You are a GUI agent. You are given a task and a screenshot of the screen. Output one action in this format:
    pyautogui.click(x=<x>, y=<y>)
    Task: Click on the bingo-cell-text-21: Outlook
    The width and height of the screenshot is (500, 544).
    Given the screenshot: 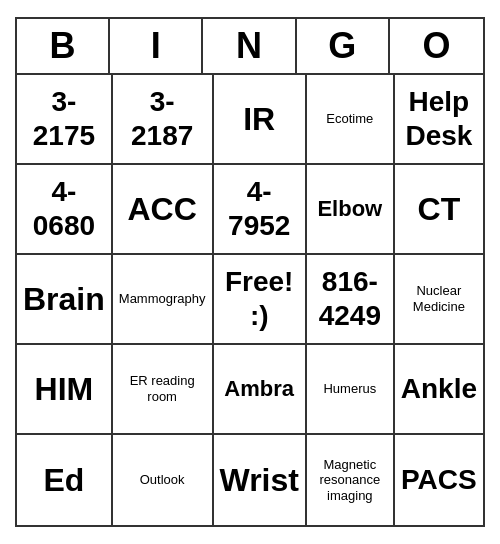 What is the action you would take?
    pyautogui.click(x=162, y=480)
    